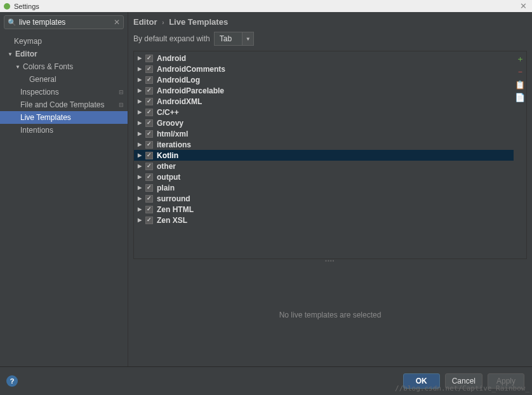 The width and height of the screenshot is (532, 395). I want to click on sidebar-item: ▼Colors & Fonts, so click(63, 67).